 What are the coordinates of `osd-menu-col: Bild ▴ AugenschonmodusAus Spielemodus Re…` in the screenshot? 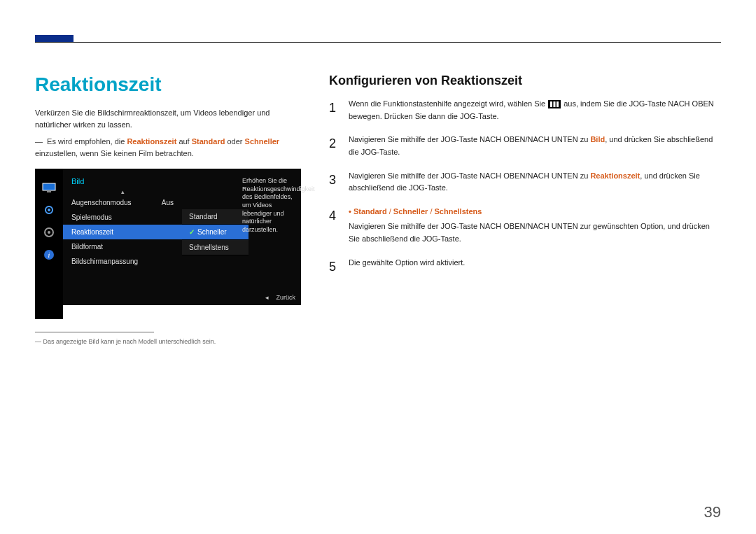 It's located at (122, 237).